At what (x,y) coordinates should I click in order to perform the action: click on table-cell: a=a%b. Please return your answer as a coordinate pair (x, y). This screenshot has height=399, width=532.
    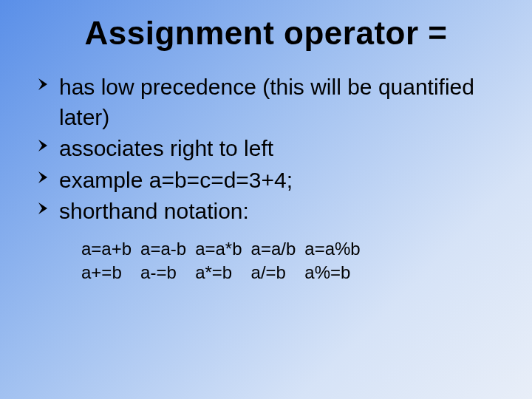
    Looking at the image, I should click on (337, 249).